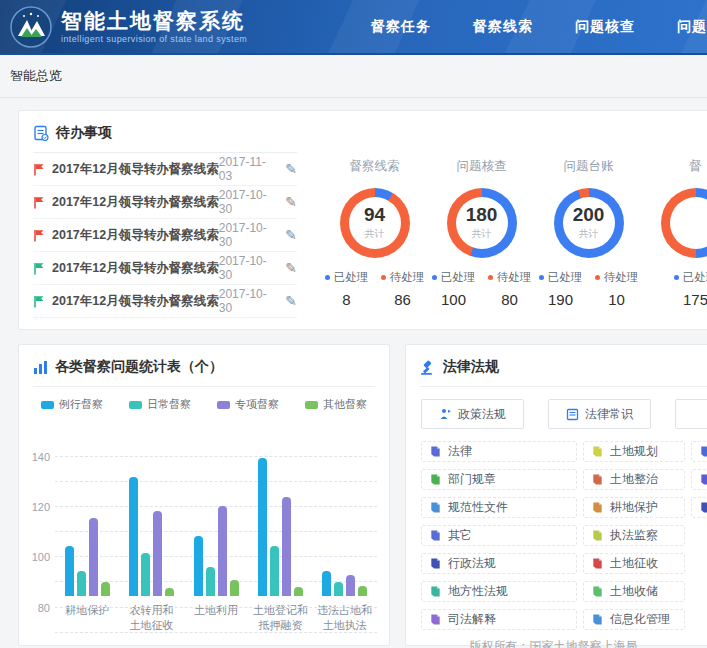 This screenshot has height=648, width=707. I want to click on chart-bars, so click(216, 508).